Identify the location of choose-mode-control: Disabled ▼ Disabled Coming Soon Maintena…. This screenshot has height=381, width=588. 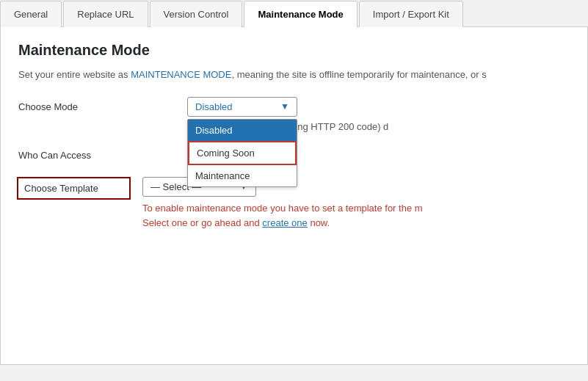
(379, 115).